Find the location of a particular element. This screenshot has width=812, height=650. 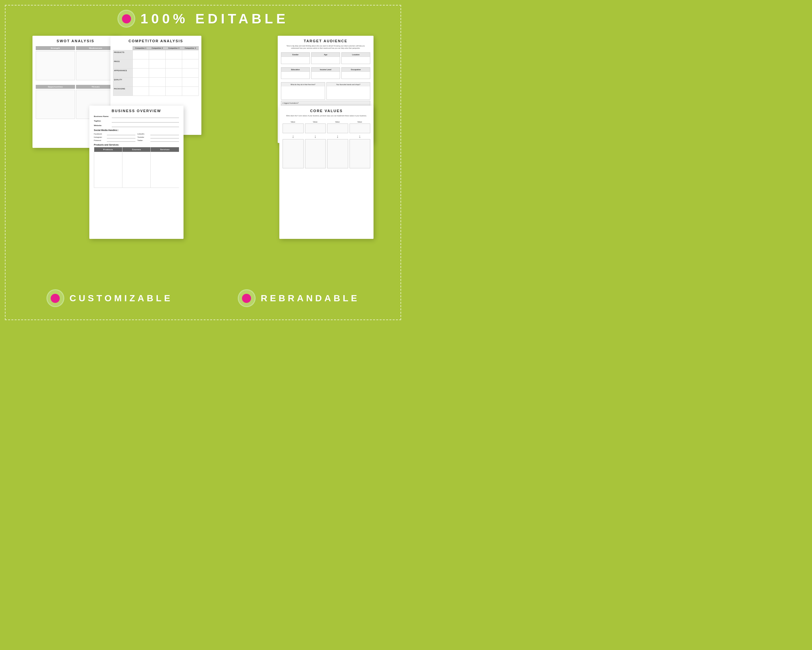

comp-col4: Competitor 4 is located at coordinates (191, 48).